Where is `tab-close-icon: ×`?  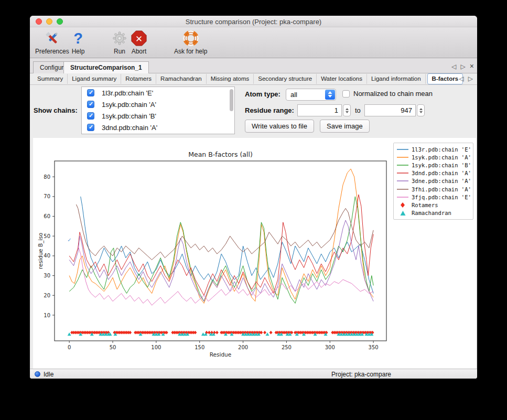 tab-close-icon: × is located at coordinates (472, 67).